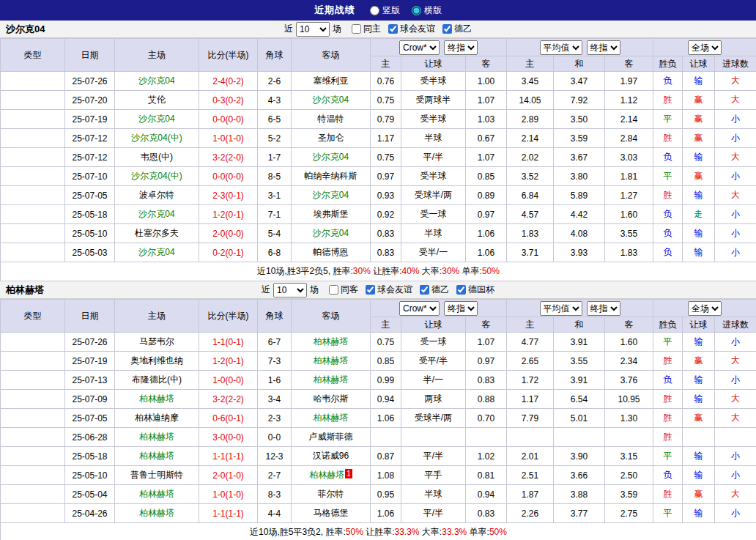 This screenshot has width=756, height=540. Describe the element at coordinates (378, 10) in the screenshot. I see `title-bar: 近期战绩 竖版横版` at that location.